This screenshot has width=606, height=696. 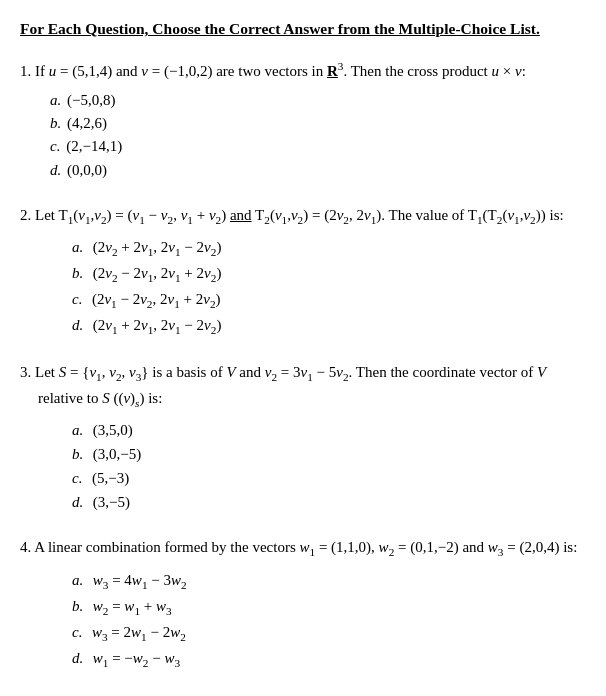 What do you see at coordinates (303, 620) in the screenshot?
I see `q4-answers: a. w3 = 4w1 − 3w2 b. w2 = w1 + w3 c. w3 …` at bounding box center [303, 620].